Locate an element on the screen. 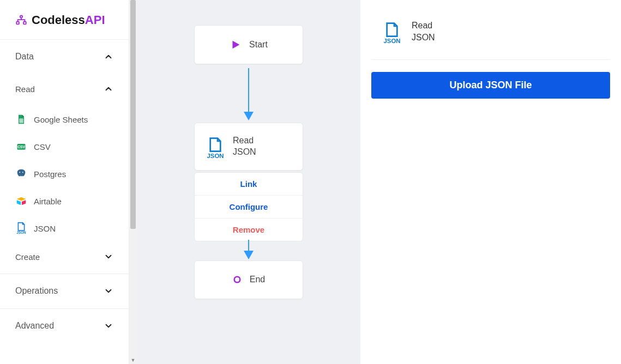 Image resolution: width=621 pixels, height=364 pixels. sidebar-section-advanced: Advanced is located at coordinates (64, 326).